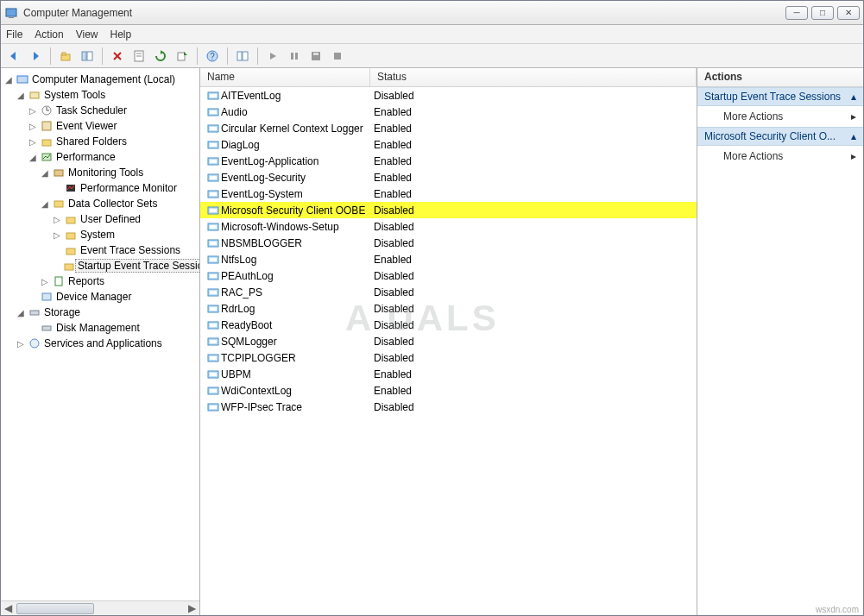  What do you see at coordinates (848, 13) in the screenshot?
I see `close-button: ✕` at bounding box center [848, 13].